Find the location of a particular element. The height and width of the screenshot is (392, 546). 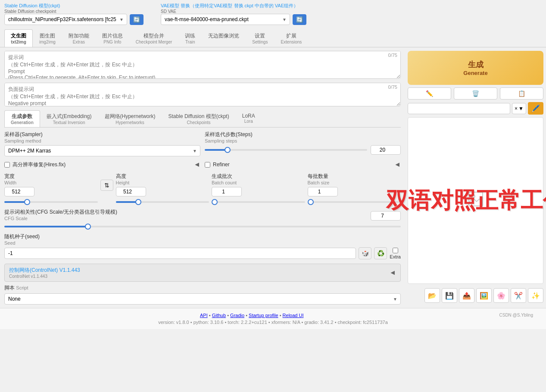

swap-dimensions-button: ⇅ is located at coordinates (107, 185).